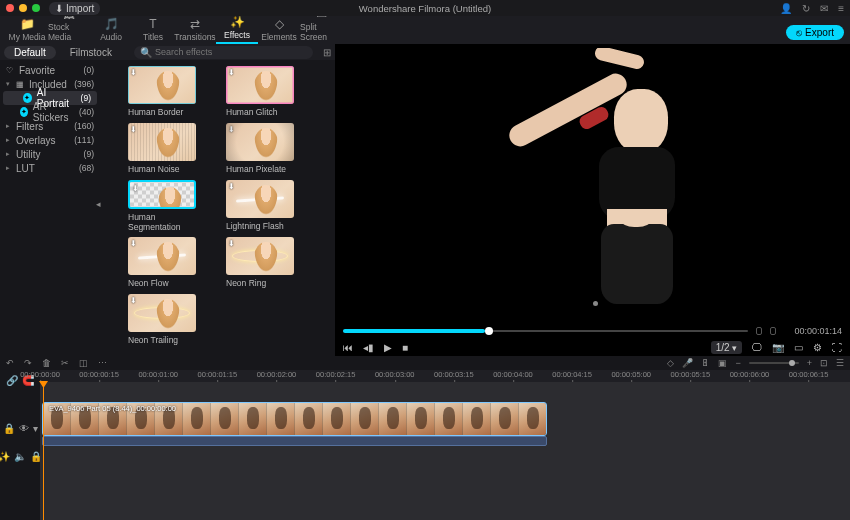 The height and width of the screenshot is (520, 850). I want to click on effect-label: Human Pixelate, so click(260, 169).